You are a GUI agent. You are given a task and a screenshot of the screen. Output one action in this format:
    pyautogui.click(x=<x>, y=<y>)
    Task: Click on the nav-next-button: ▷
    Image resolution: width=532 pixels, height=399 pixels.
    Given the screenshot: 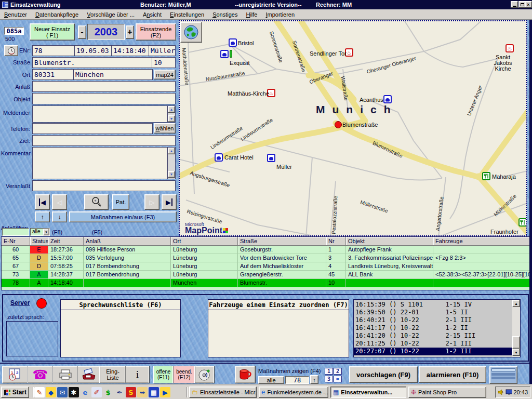 What is the action you would take?
    pyautogui.click(x=152, y=202)
    